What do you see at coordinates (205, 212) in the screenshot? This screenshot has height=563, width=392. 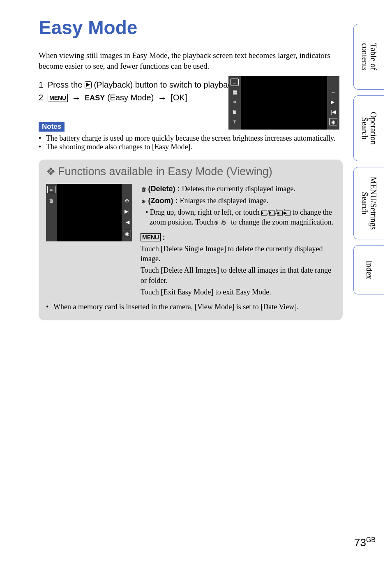 I see `zoom-sub-text-a: Drag up, down, right or left, or touch` at bounding box center [205, 212].